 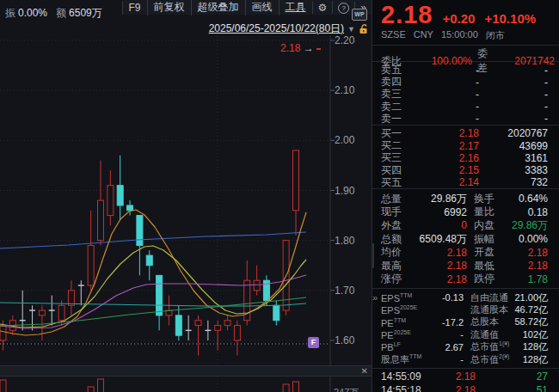 What do you see at coordinates (186, 384) in the screenshot?
I see `volume-bars` at bounding box center [186, 384].